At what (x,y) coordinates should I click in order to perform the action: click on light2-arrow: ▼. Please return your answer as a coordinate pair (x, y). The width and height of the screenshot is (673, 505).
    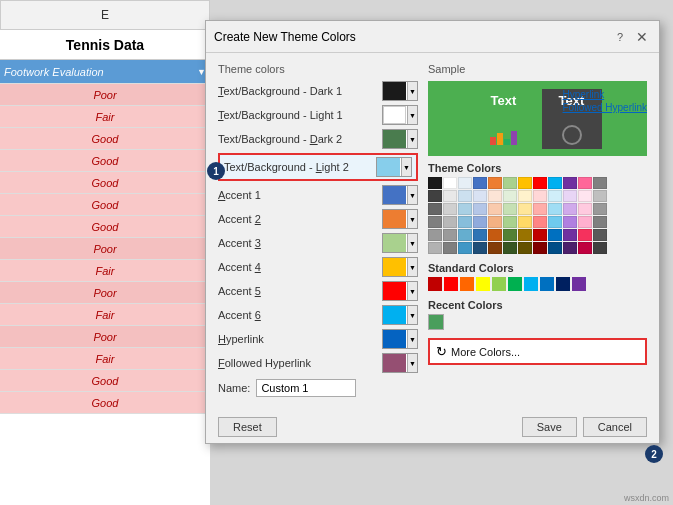
    Looking at the image, I should click on (406, 167).